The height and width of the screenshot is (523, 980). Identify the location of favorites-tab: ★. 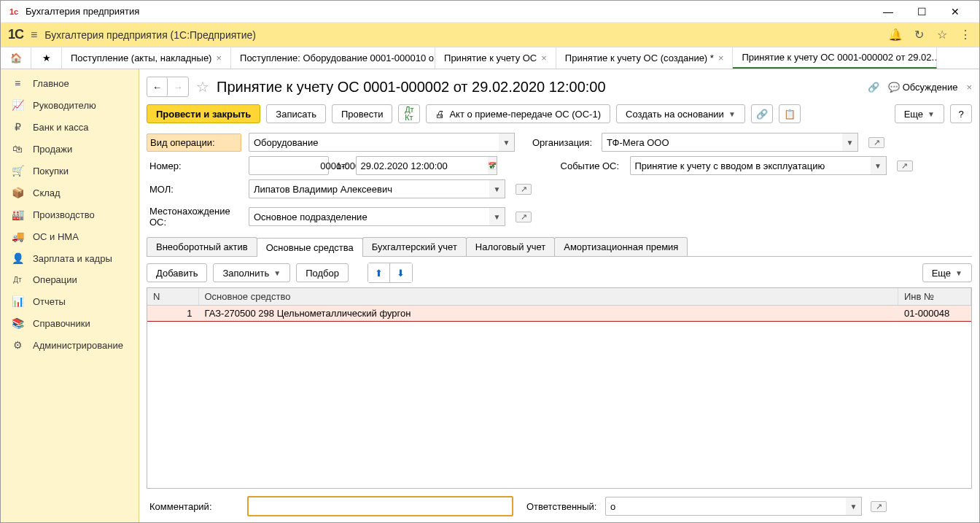
(47, 58).